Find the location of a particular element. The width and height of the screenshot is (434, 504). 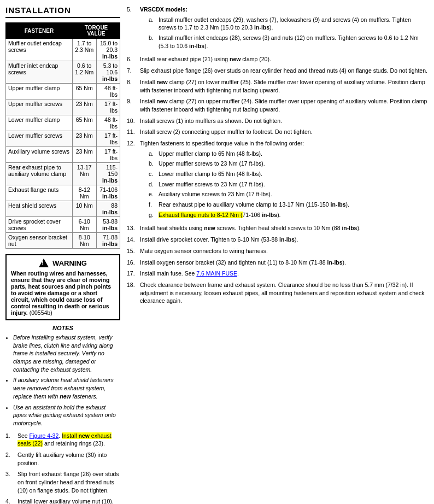

sub-content: Rear exhaust pipe to auxiliary volume cl… is located at coordinates (254, 204).